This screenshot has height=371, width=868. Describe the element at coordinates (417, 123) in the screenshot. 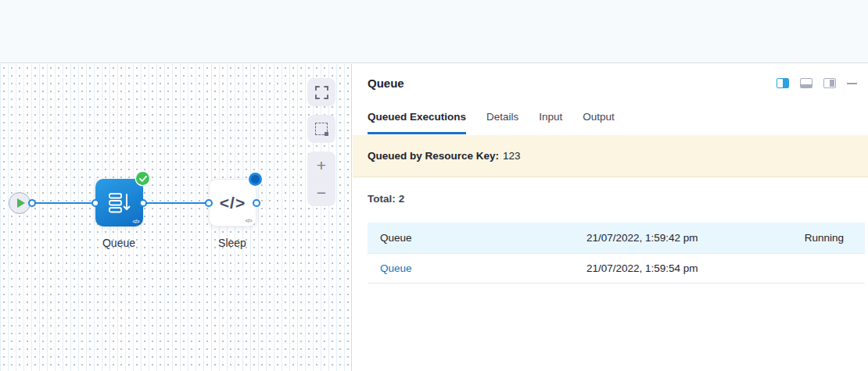

I see `tab-queued-executions: Queued Executions` at that location.